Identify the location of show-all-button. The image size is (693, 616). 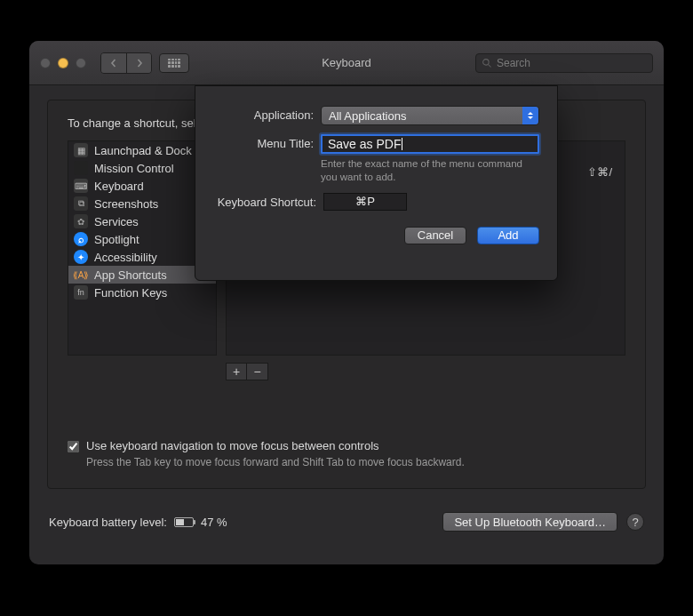
(174, 63).